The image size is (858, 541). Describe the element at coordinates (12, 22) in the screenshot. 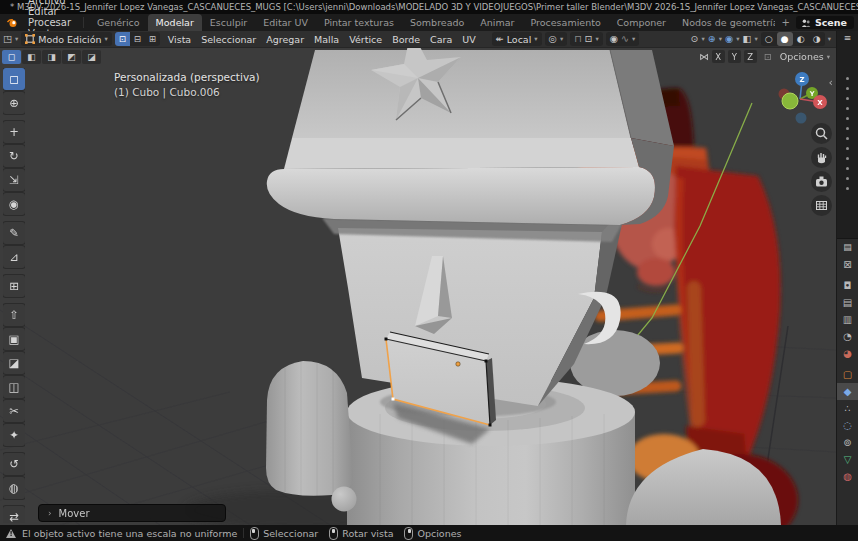

I see `blender-menu-icon` at that location.